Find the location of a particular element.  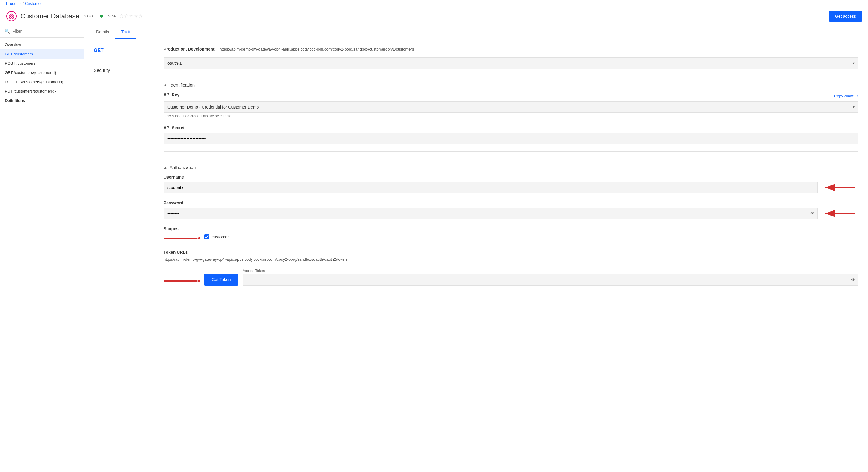

identification-section: ▲ Identification API Key Copy client ID is located at coordinates (511, 110).